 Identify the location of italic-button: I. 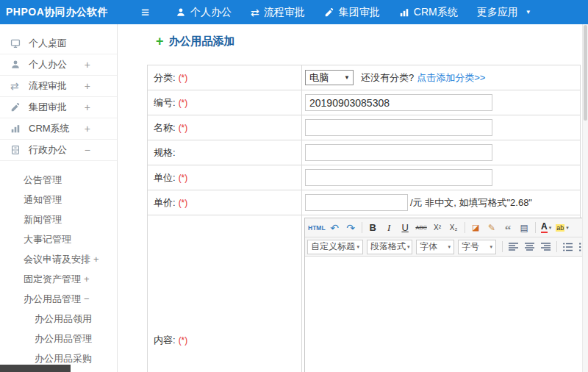
(390, 228).